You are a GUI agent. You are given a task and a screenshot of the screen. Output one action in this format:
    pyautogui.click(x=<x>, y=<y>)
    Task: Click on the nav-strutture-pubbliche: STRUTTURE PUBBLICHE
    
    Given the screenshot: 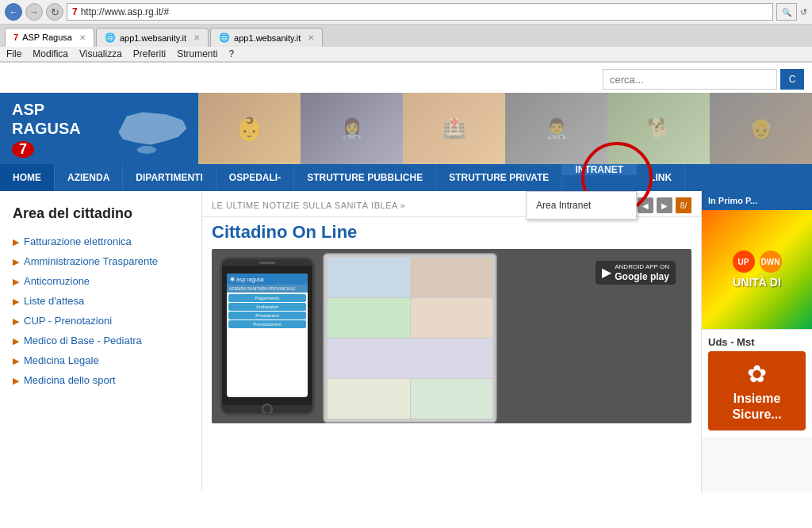 What is the action you would take?
    pyautogui.click(x=365, y=178)
    